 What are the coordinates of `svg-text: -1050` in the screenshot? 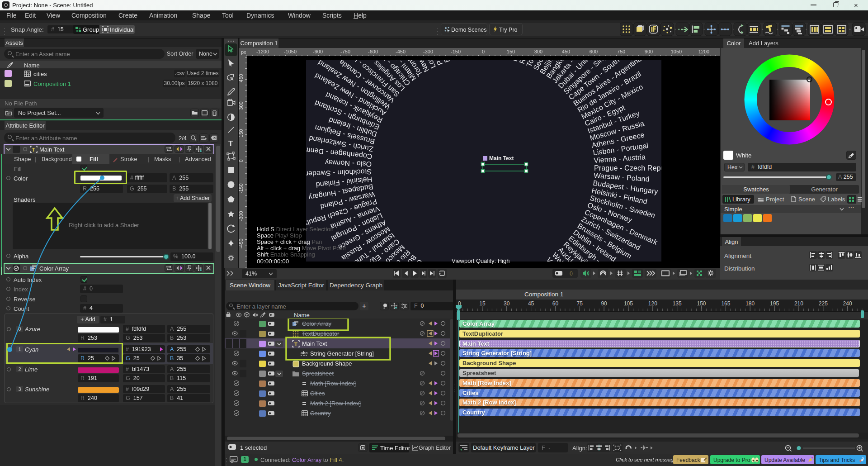 It's located at (290, 52).